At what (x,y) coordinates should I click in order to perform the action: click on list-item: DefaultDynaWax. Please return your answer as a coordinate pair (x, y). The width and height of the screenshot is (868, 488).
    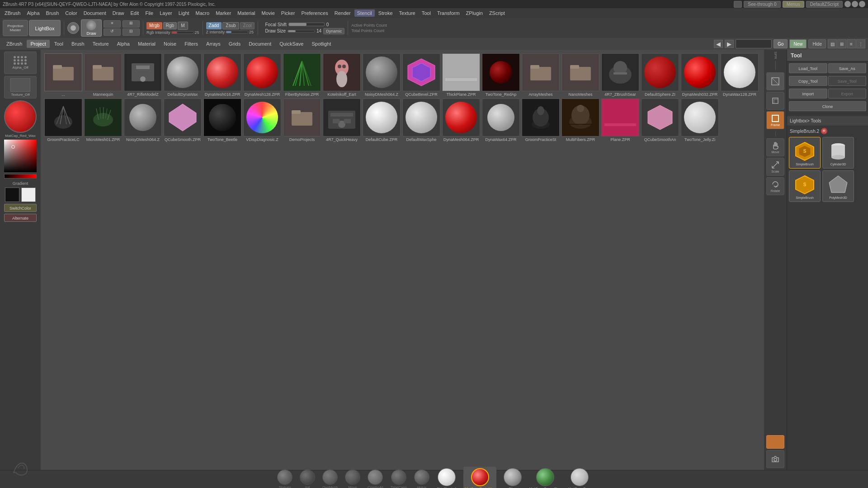
    Looking at the image, I should click on (183, 75).